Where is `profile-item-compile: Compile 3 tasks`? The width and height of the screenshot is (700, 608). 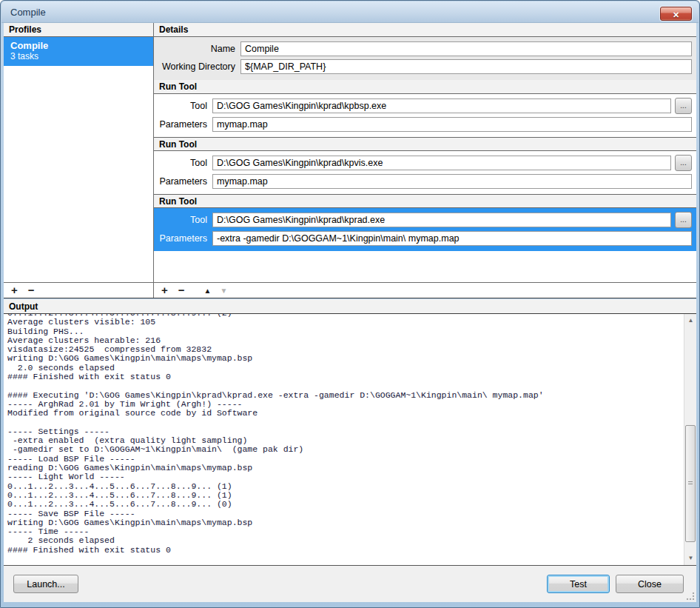
profile-item-compile: Compile 3 tasks is located at coordinates (78, 52).